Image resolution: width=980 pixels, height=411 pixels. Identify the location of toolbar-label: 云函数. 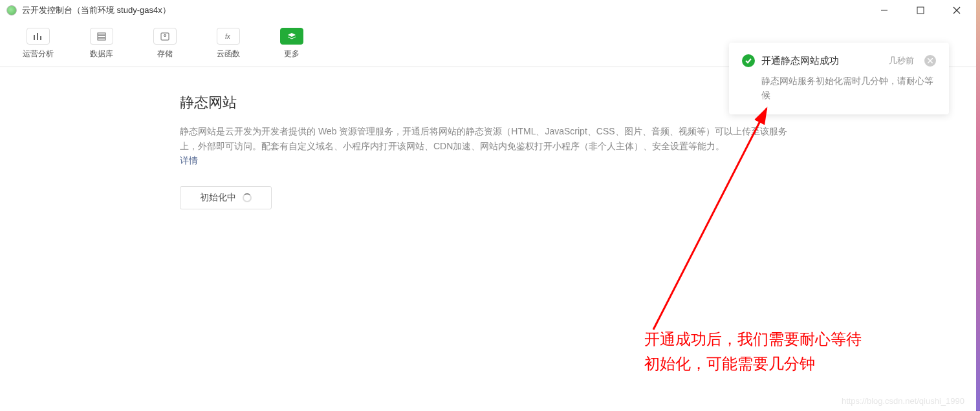
(228, 54).